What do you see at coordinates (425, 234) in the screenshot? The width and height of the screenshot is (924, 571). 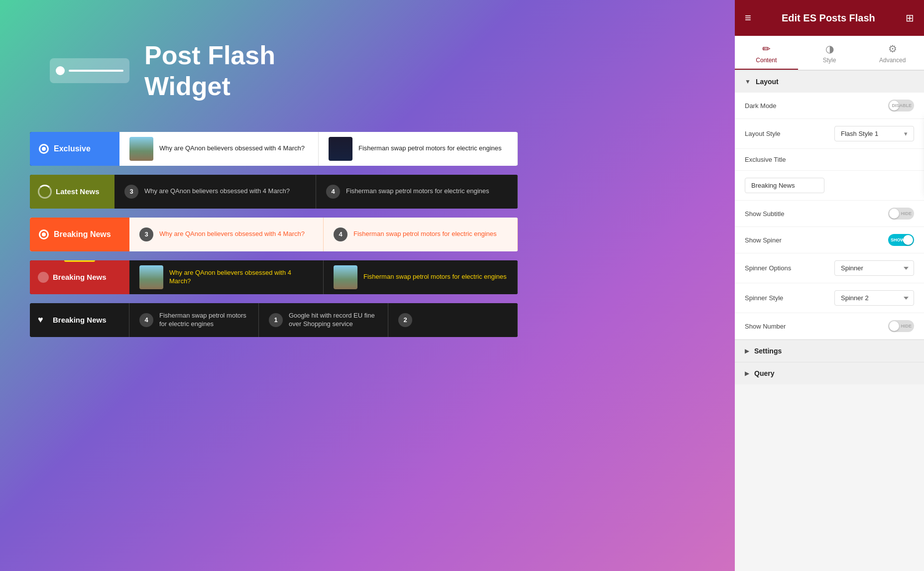 I see `bar3-news-text-2: Fisherman swap petrol motors for electri…` at bounding box center [425, 234].